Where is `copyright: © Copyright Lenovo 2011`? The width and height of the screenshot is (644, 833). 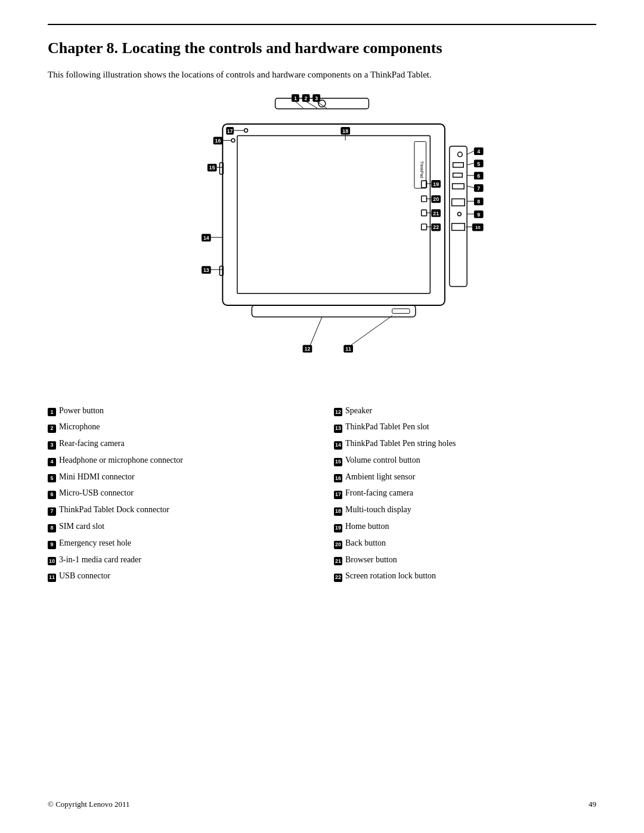 copyright: © Copyright Lenovo 2011 is located at coordinates (89, 804).